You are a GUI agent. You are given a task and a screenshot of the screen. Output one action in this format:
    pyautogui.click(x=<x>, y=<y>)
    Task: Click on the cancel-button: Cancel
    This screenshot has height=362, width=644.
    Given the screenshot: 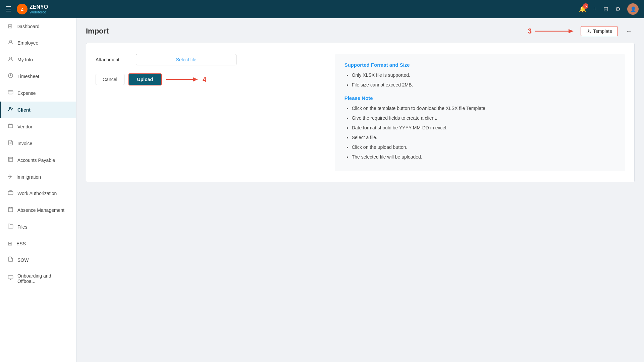 What is the action you would take?
    pyautogui.click(x=110, y=79)
    